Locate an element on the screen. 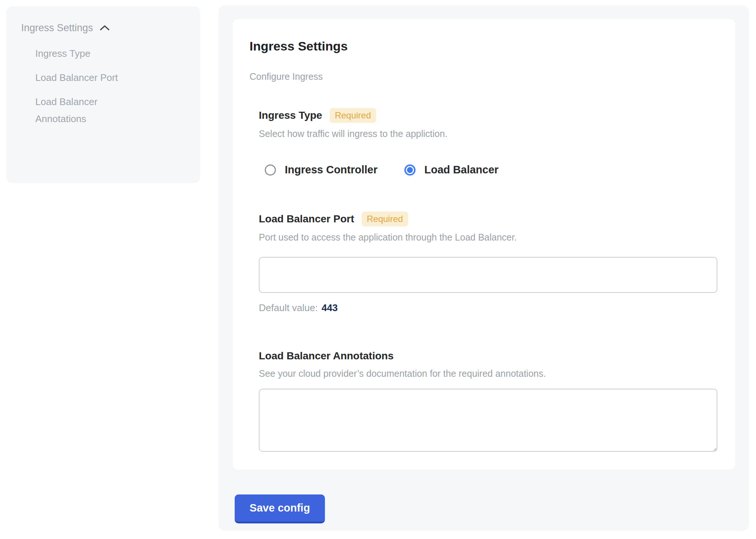  default-value-label: Default value: is located at coordinates (288, 308).